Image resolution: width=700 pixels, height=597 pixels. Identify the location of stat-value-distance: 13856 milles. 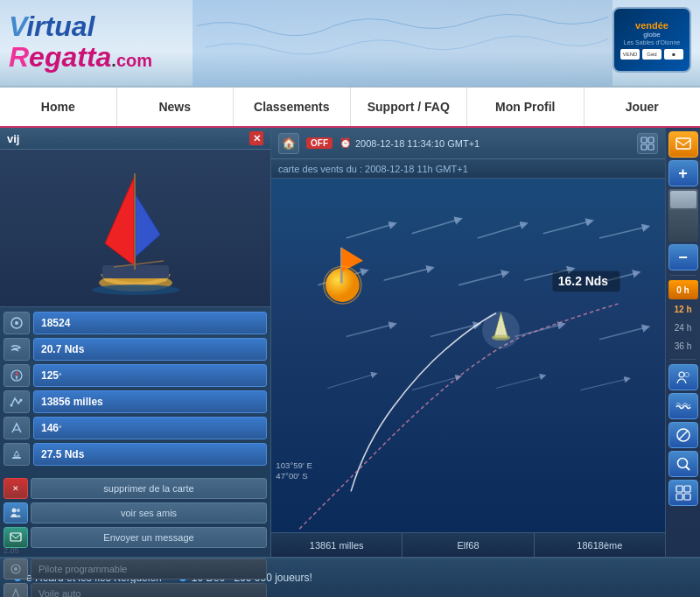
(150, 402).